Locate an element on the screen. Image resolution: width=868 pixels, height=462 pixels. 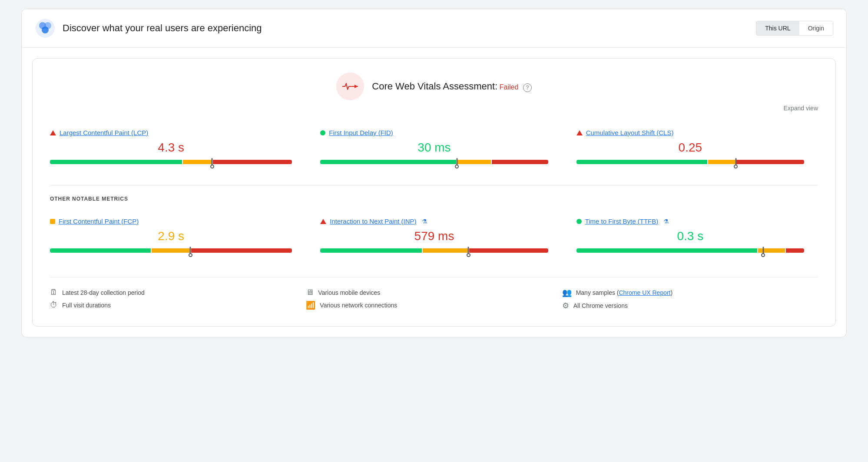
users-icon: 👥 is located at coordinates (567, 293).